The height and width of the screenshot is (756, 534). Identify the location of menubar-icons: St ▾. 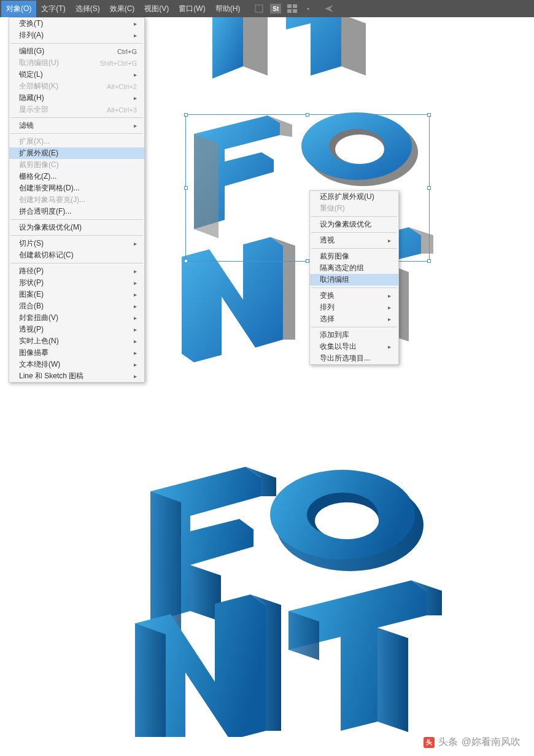
(294, 9).